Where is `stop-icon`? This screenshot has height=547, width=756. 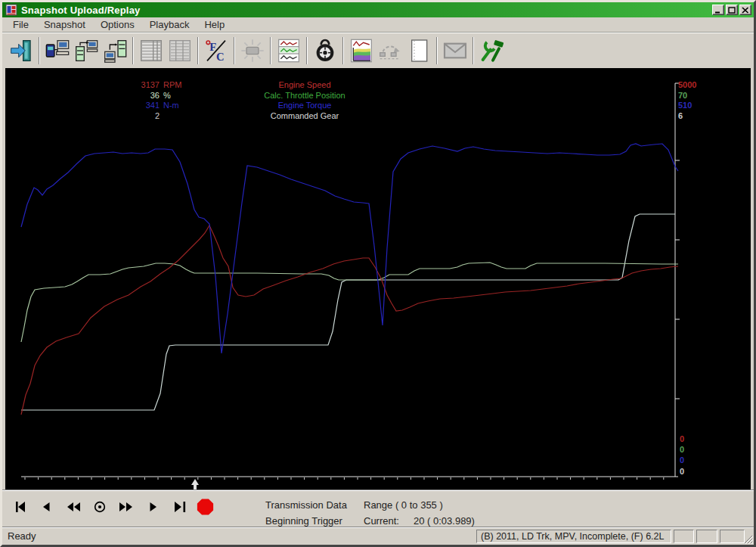 stop-icon is located at coordinates (206, 507).